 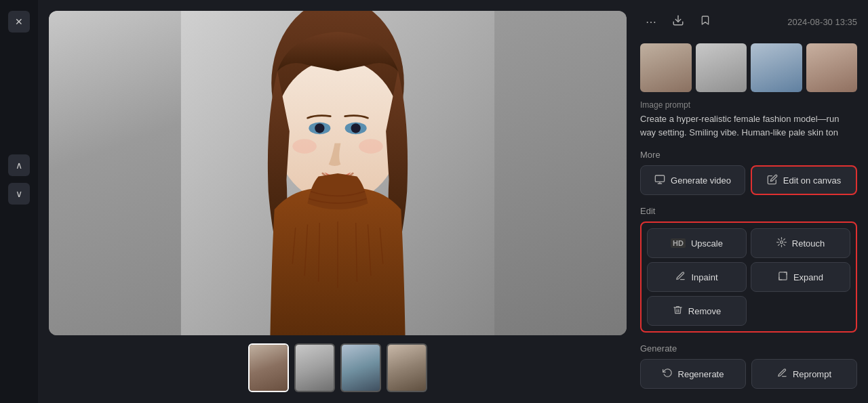 What do you see at coordinates (701, 180) in the screenshot?
I see `generate-video-label: Generate video` at bounding box center [701, 180].